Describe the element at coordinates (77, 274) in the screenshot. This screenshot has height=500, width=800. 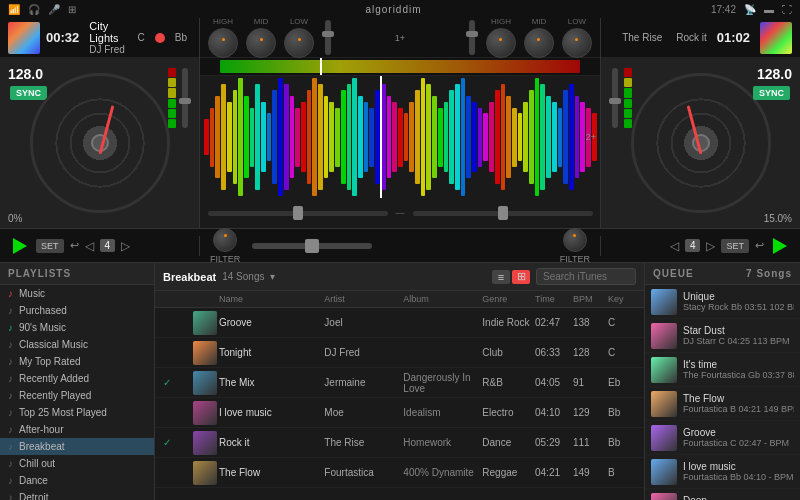
I see `playlists-header: PLAYLISTS` at that location.